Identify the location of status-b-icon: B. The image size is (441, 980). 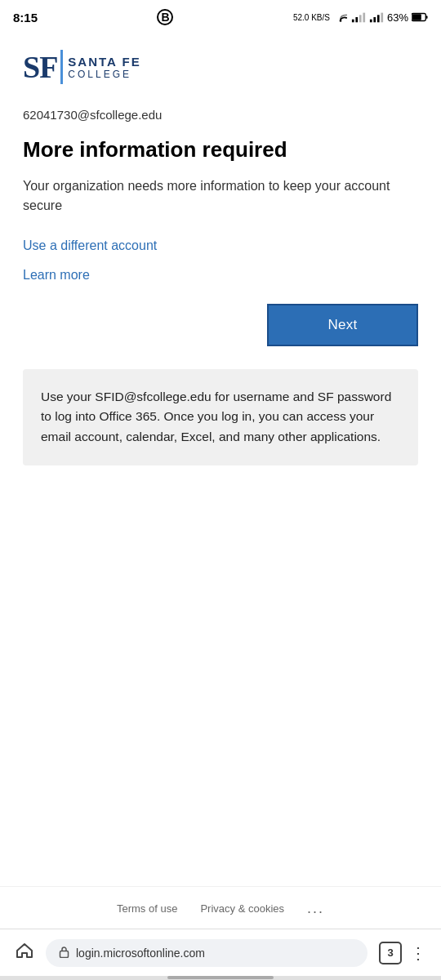
(165, 17).